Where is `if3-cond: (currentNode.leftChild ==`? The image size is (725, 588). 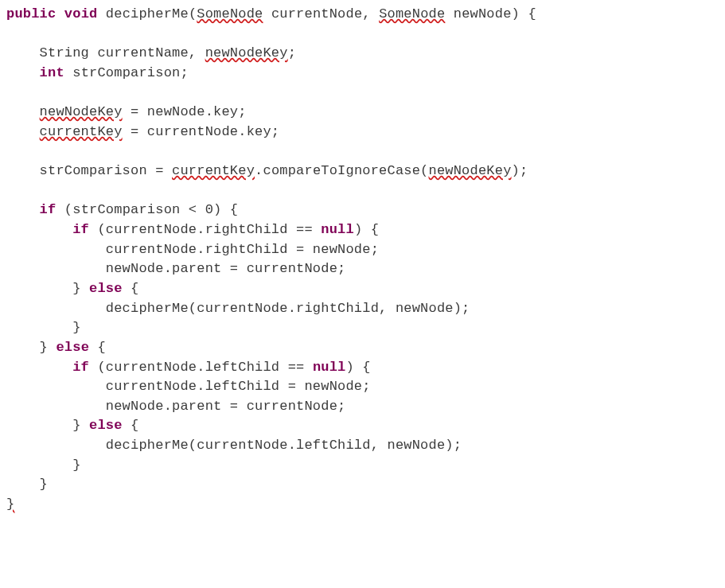 if3-cond: (currentNode.leftChild == is located at coordinates (201, 368).